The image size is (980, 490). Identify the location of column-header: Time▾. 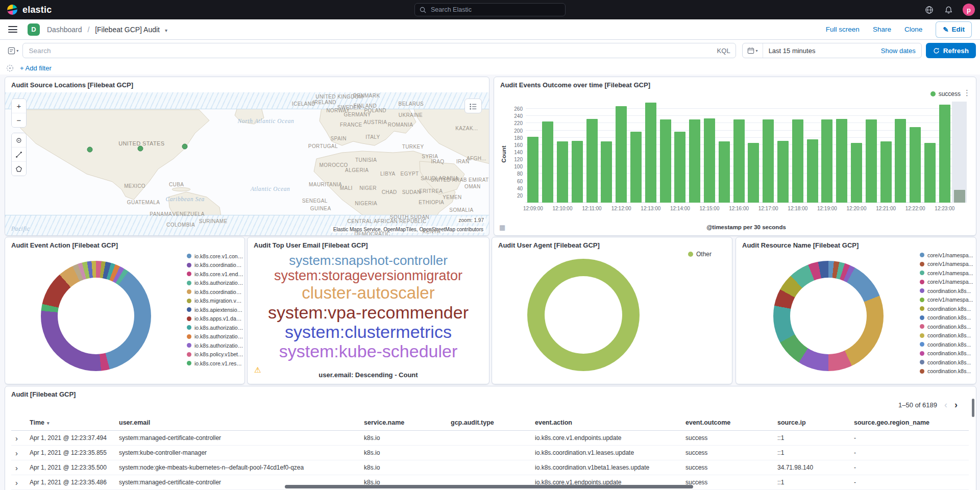
(75, 423).